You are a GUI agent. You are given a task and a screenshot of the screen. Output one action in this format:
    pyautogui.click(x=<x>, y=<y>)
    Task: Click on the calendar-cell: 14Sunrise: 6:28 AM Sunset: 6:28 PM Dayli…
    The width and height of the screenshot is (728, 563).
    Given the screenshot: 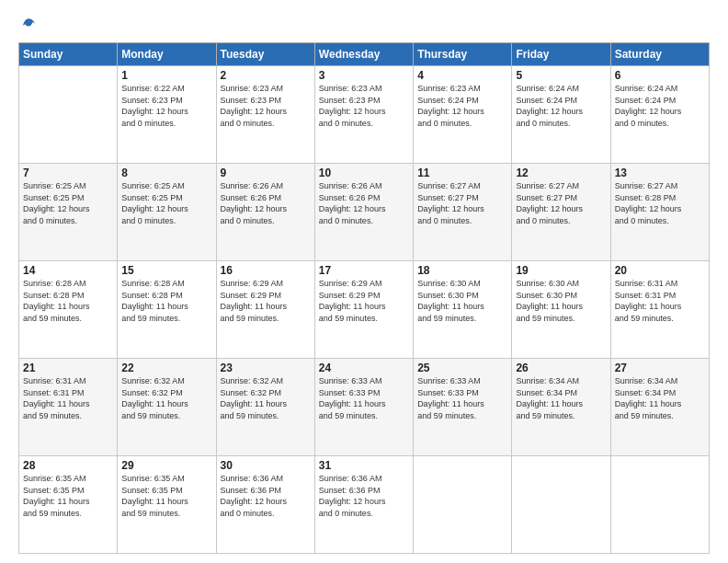 What is the action you would take?
    pyautogui.click(x=68, y=310)
    